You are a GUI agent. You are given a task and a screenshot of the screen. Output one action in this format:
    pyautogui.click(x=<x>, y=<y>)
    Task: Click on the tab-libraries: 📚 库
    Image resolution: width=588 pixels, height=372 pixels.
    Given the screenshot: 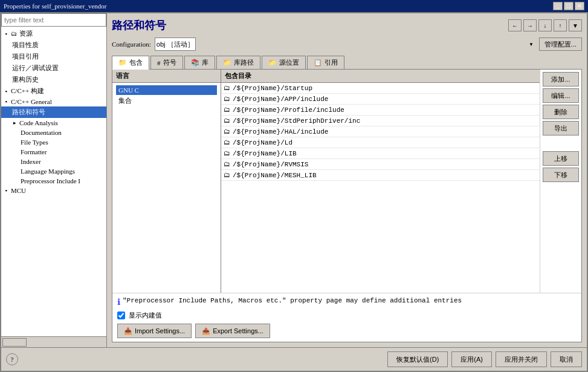 What is the action you would take?
    pyautogui.click(x=199, y=62)
    